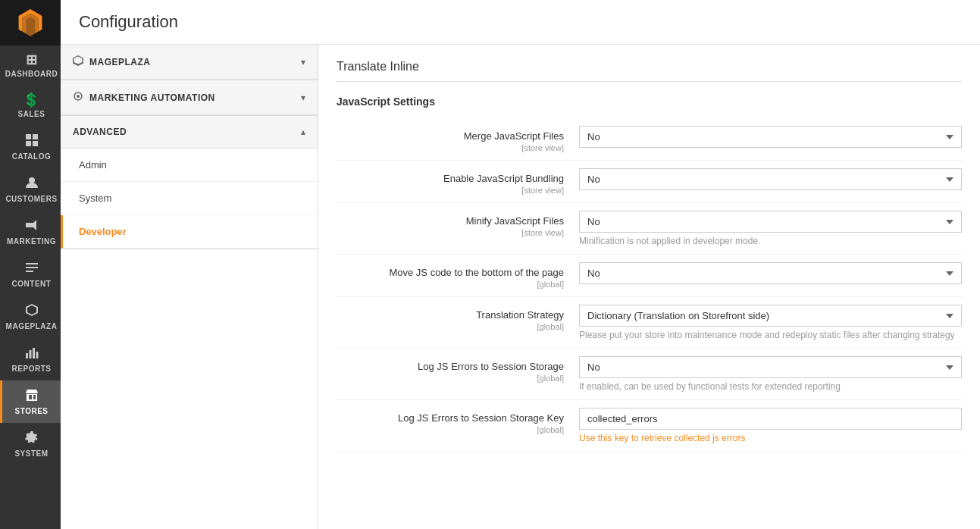 This screenshot has width=980, height=529. Describe the element at coordinates (32, 311) in the screenshot. I see `mageplaza-icon` at that location.